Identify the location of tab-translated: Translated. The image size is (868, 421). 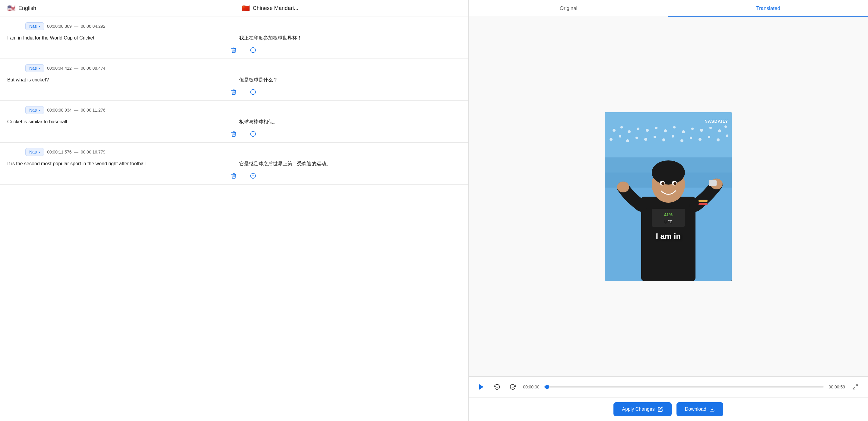
(768, 8).